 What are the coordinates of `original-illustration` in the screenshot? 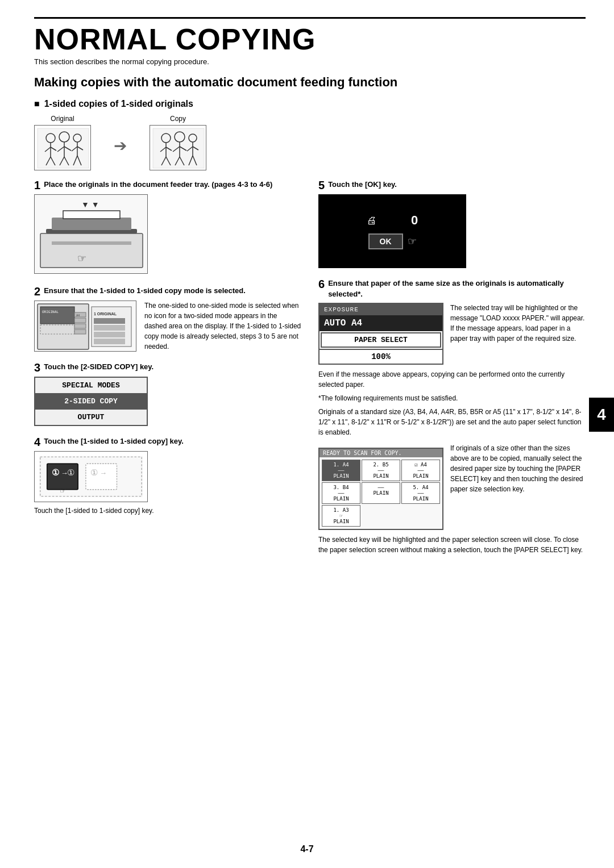 It's located at (63, 148).